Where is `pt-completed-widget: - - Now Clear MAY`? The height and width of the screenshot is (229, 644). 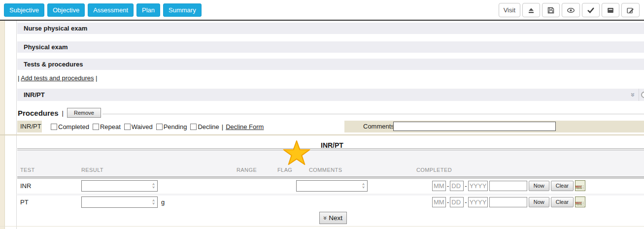 pt-completed-widget: - - Now Clear MAY is located at coordinates (508, 202).